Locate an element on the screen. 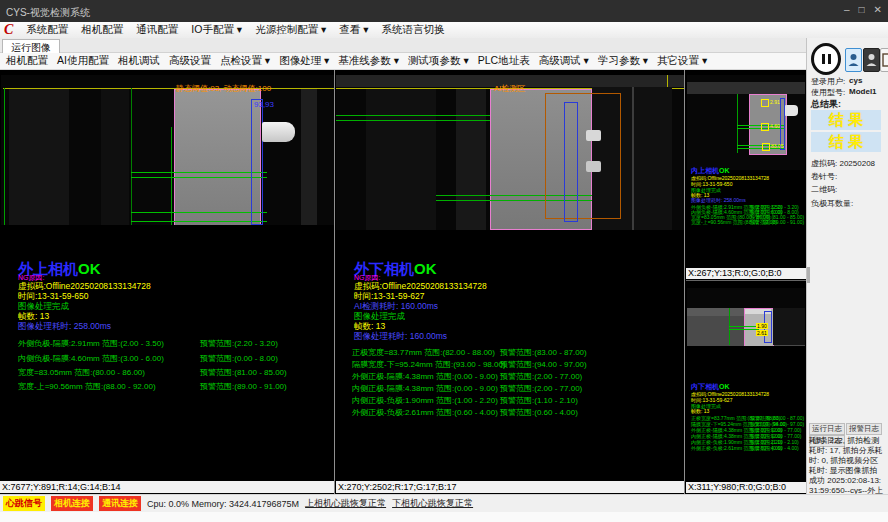  menu-light-config: 光源控制配置 ▾ is located at coordinates (290, 30).